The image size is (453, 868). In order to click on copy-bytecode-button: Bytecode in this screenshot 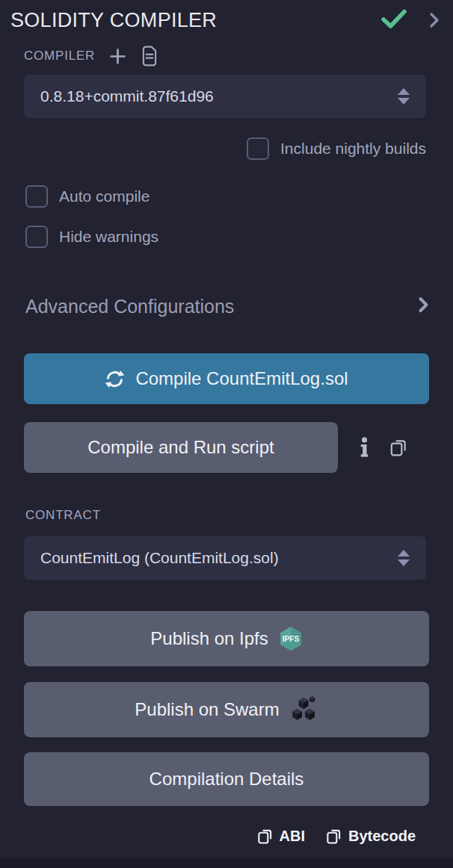, I will do `click(371, 837)`.